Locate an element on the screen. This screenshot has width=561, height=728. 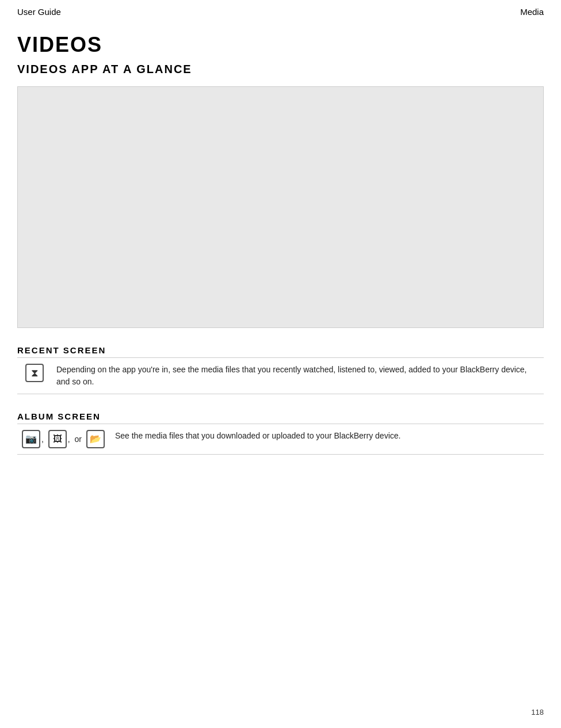
album-screen-description: See the media files that you downloaded … is located at coordinates (327, 440).